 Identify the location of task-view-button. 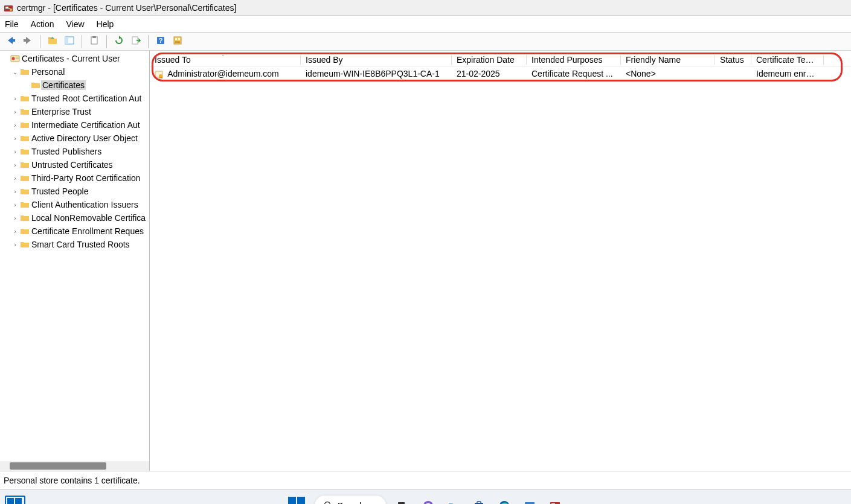
(403, 501).